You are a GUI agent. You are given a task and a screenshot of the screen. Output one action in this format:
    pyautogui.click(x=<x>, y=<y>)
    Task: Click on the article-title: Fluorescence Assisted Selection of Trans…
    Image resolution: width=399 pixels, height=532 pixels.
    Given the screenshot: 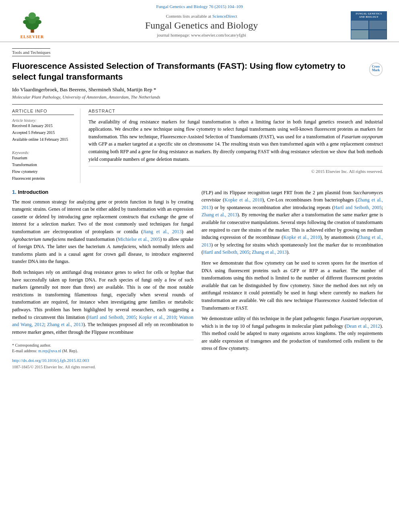 What is the action you would take?
    pyautogui.click(x=197, y=72)
    